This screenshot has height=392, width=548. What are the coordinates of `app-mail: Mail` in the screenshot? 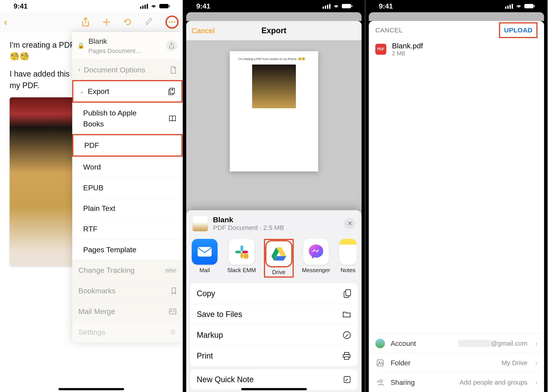 It's located at (205, 258).